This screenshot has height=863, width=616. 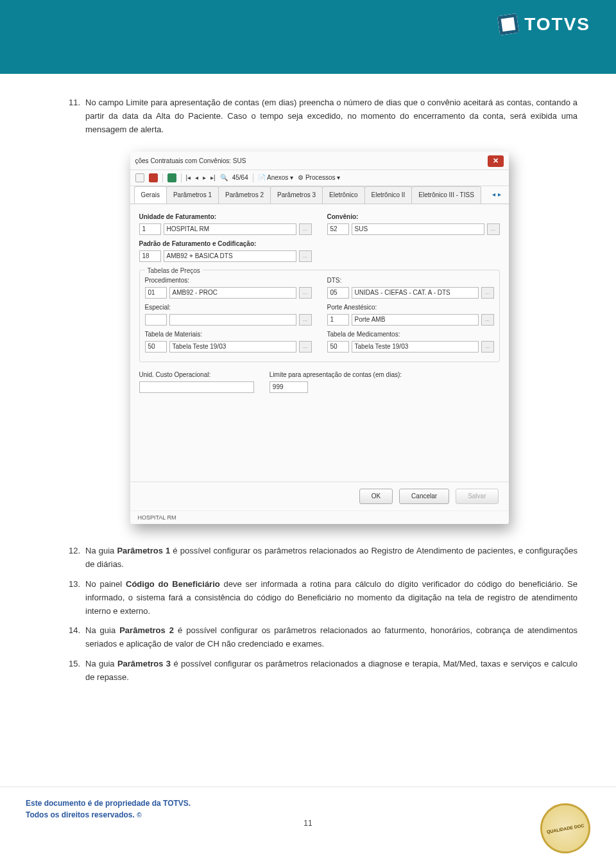 What do you see at coordinates (244, 195) in the screenshot?
I see `tab-param2: Parâmetros 2` at bounding box center [244, 195].